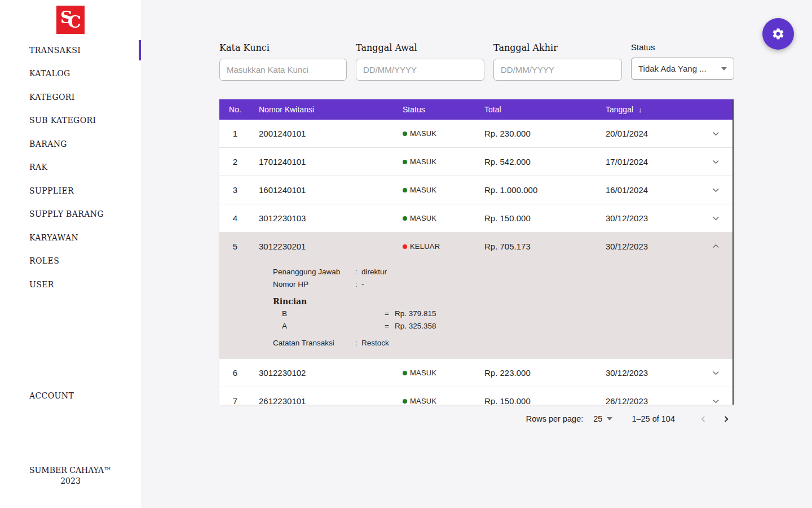 The height and width of the screenshot is (508, 812). I want to click on sidebar-item-supplier: SUPPLIER, so click(70, 191).